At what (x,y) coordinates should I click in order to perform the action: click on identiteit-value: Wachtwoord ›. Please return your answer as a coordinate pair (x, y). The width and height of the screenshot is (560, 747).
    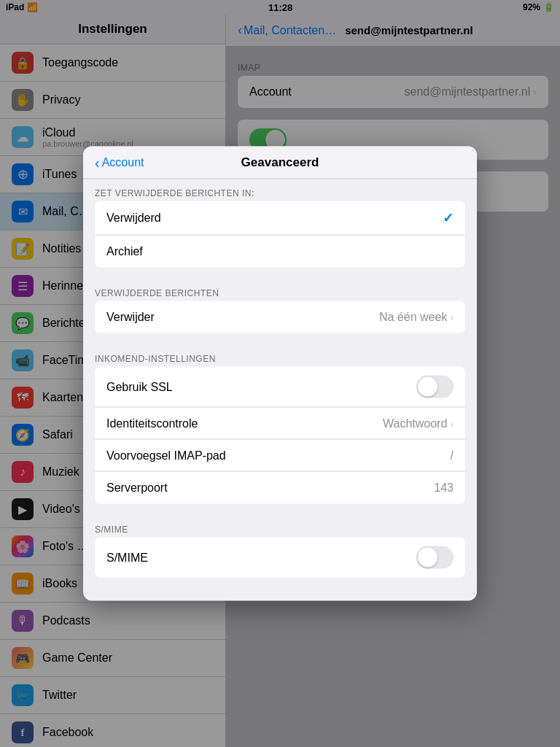
    Looking at the image, I should click on (419, 423).